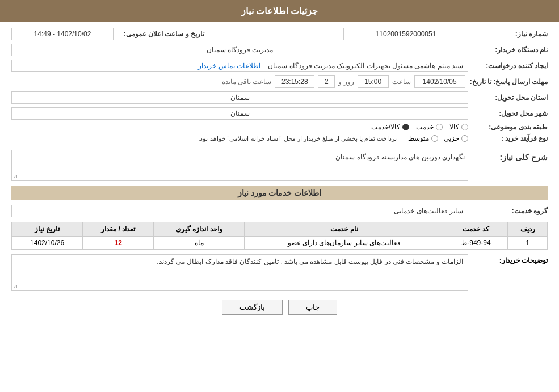 The image size is (559, 392). I want to click on notes-resize-icon: ⊿, so click(15, 286).